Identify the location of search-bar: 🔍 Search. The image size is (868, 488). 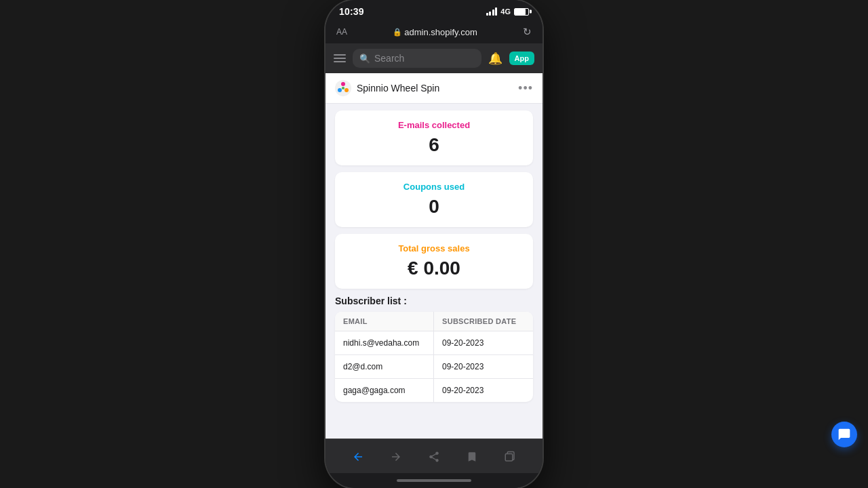
(417, 58).